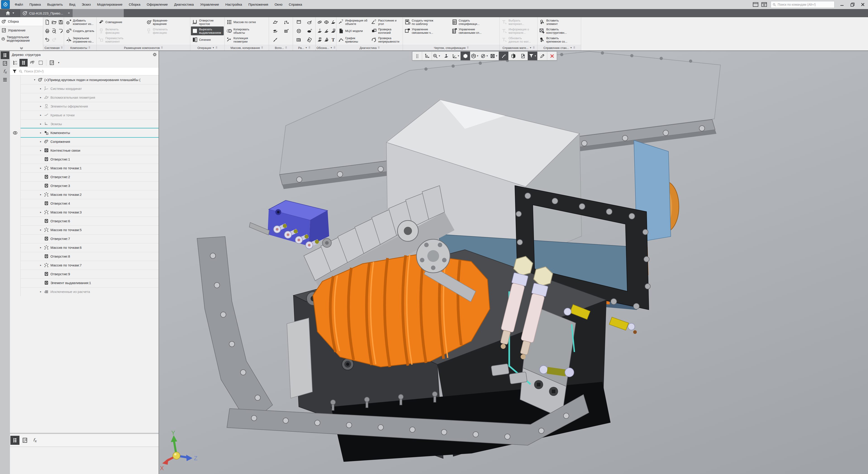  What do you see at coordinates (247, 22) in the screenshot?
I see `ribbon-button-array-grid: Массив по сетке` at bounding box center [247, 22].